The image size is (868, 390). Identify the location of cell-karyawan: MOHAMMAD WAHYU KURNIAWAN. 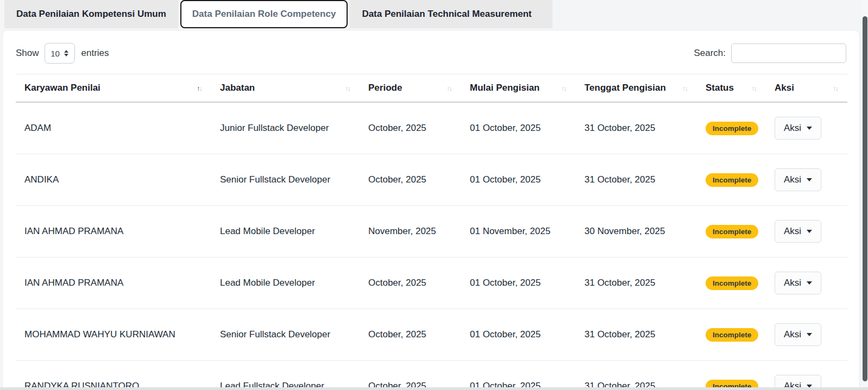
(114, 335).